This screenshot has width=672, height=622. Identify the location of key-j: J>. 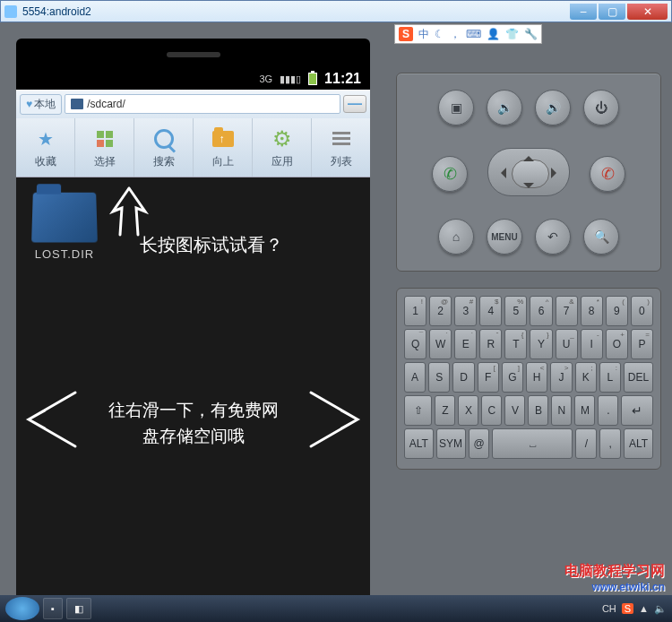
(561, 377).